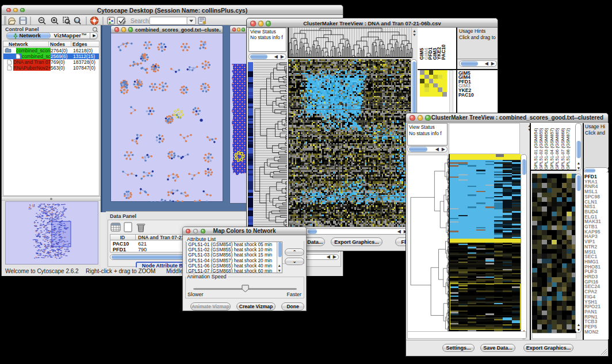  What do you see at coordinates (77, 21) in the screenshot?
I see `svg-text: 1:1` at bounding box center [77, 21].